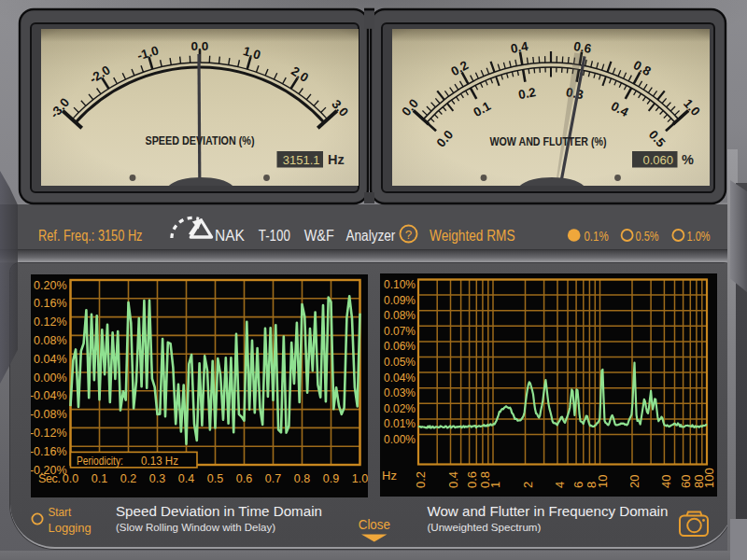  Describe the element at coordinates (60, 512) in the screenshot. I see `svg-text: Start` at that location.